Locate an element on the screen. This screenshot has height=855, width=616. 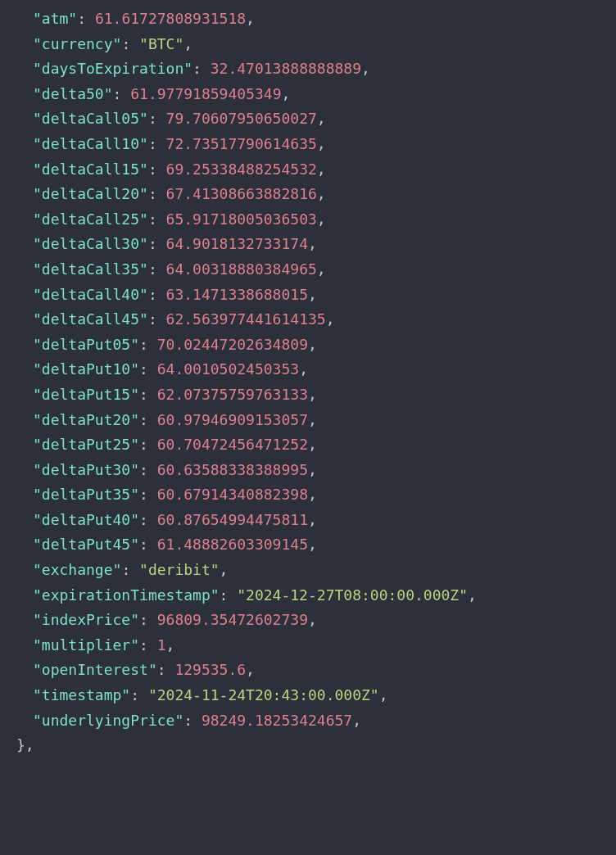
json-entry: "delta50": 61.97791859405349, is located at coordinates (324, 95).